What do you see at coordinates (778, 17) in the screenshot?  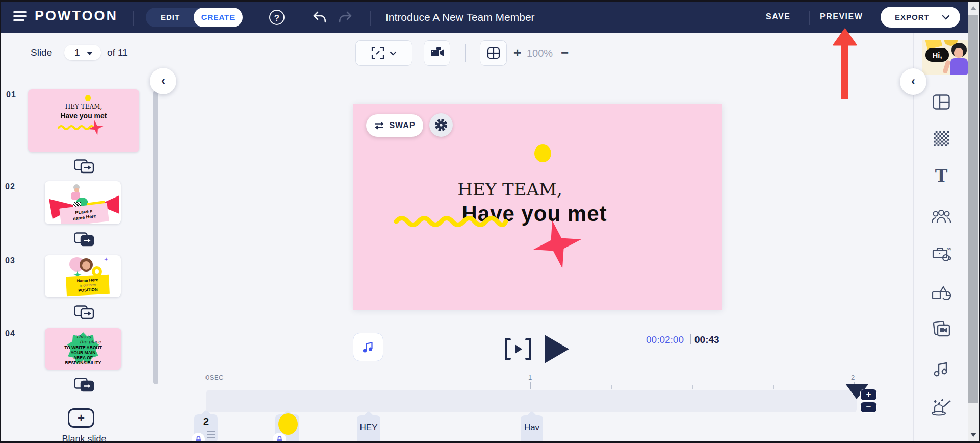 I see `save-button: SAVE` at bounding box center [778, 17].